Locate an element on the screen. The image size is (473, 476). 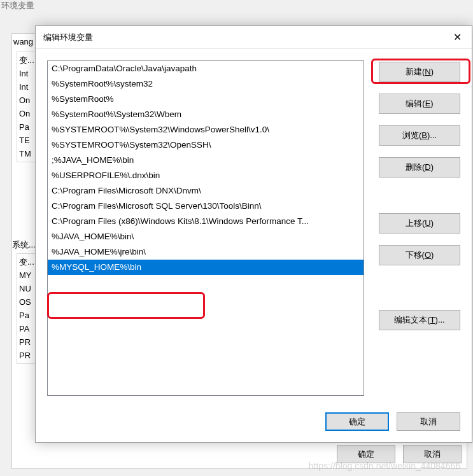
path-item: C:\Program Files\Microsoft SQL Server\13… is located at coordinates (206, 206).